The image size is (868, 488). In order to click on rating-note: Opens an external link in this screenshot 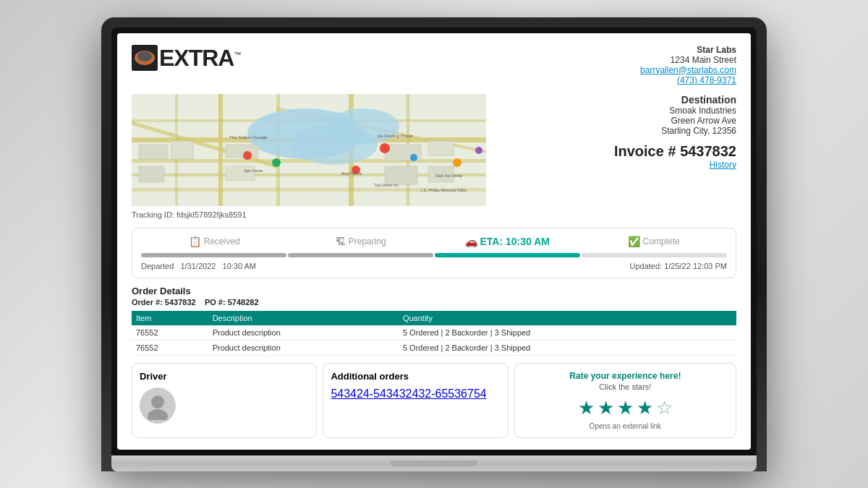, I will do `click(625, 427)`.